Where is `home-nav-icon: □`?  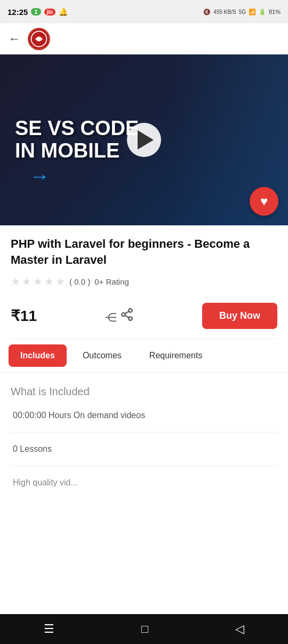 home-nav-icon: □ is located at coordinates (145, 629).